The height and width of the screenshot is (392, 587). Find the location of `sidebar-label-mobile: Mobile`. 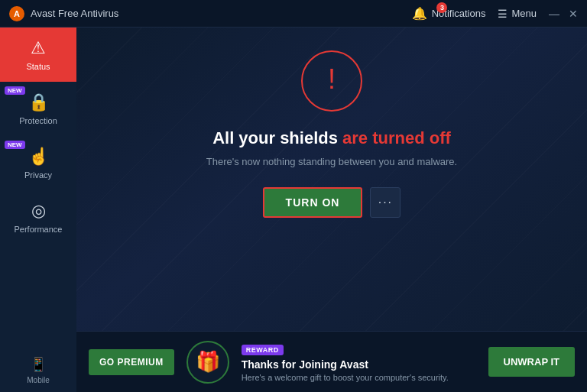

sidebar-label-mobile: Mobile is located at coordinates (38, 381).